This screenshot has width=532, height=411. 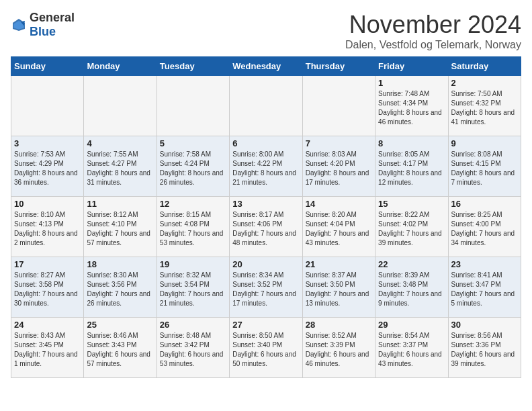 What do you see at coordinates (193, 167) in the screenshot?
I see `calendar-cell: 5Sunrise: 7:58 AM Sunset: 4:24 PM Daylig…` at bounding box center [193, 167].